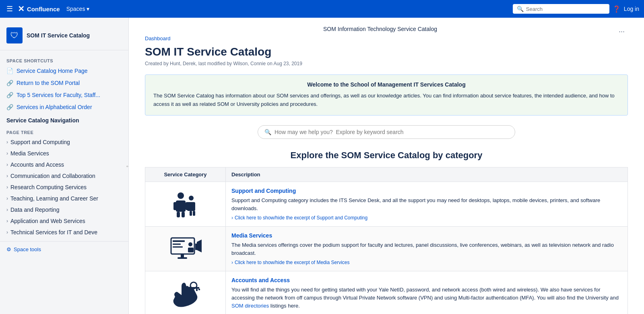 This screenshot has height=314, width=644. Describe the element at coordinates (64, 107) in the screenshot. I see `sidebar-item-alphabetical: 🔗 Services in Alphabetical Order` at that location.